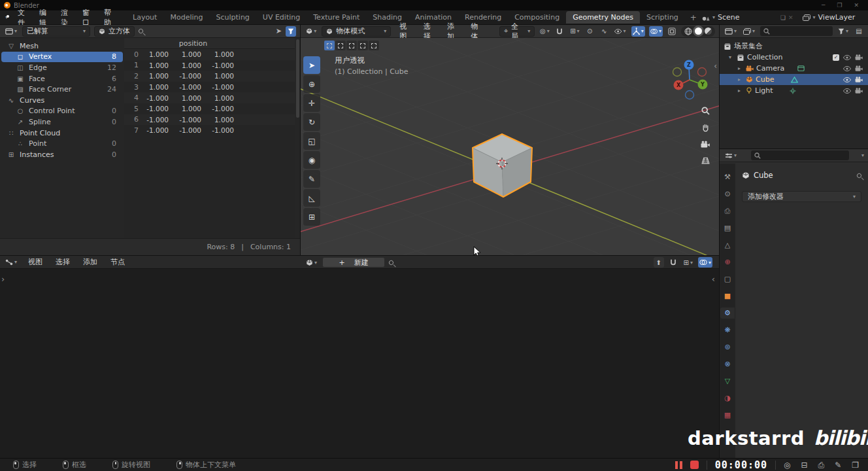 Image resolution: width=868 pixels, height=471 pixels. I want to click on outliner-row-camera: ▸ Camera, so click(793, 68).